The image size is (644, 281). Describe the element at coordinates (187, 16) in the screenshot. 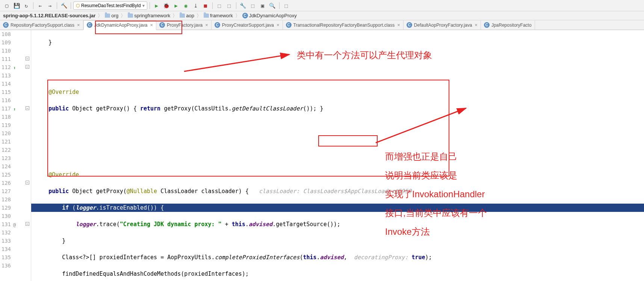

I see `breadcrumb-pkg: aop` at that location.